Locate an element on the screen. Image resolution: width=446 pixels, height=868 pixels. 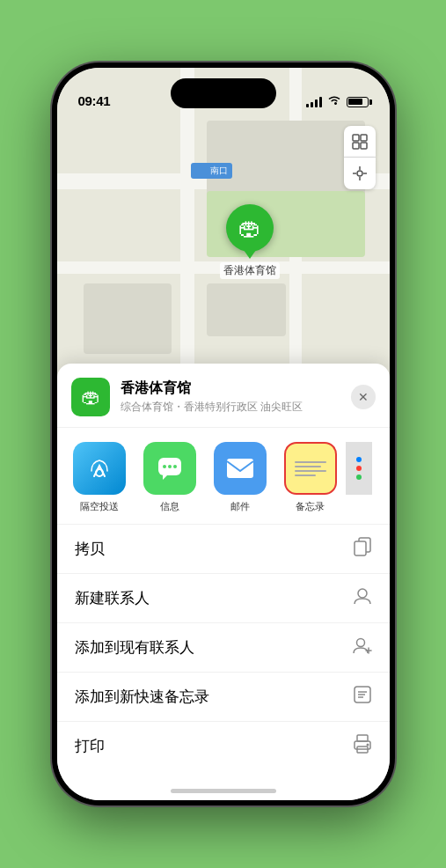
notes-label: 备忘录 is located at coordinates (310, 507).